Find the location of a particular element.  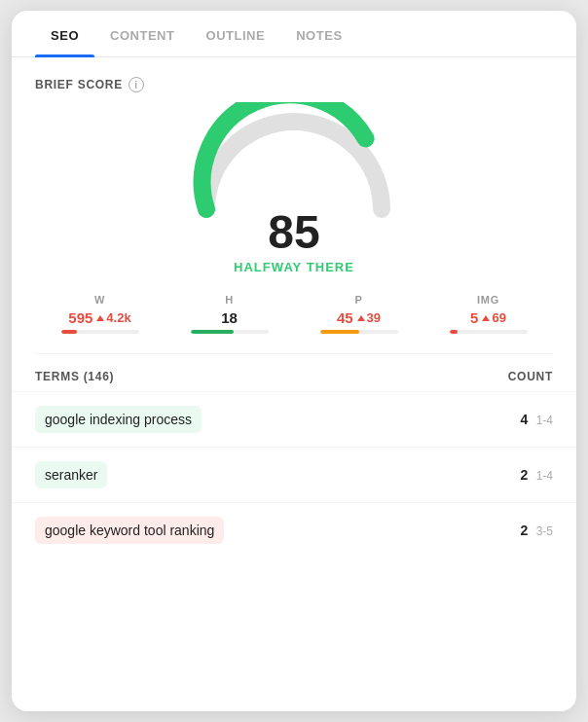

tab-outline: OUTLINE is located at coordinates (236, 33).